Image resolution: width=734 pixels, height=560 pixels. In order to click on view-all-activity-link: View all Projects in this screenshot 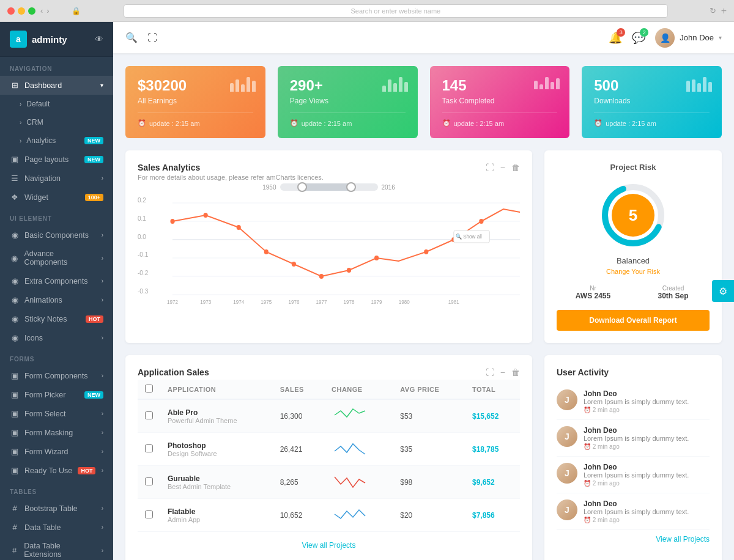, I will do `click(633, 537)`.